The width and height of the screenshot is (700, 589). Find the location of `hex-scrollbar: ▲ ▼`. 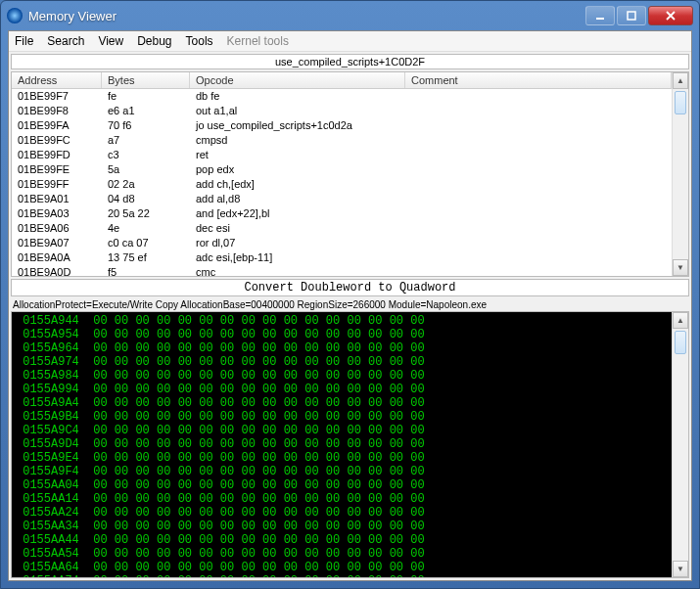

hex-scrollbar: ▲ ▼ is located at coordinates (679, 444).